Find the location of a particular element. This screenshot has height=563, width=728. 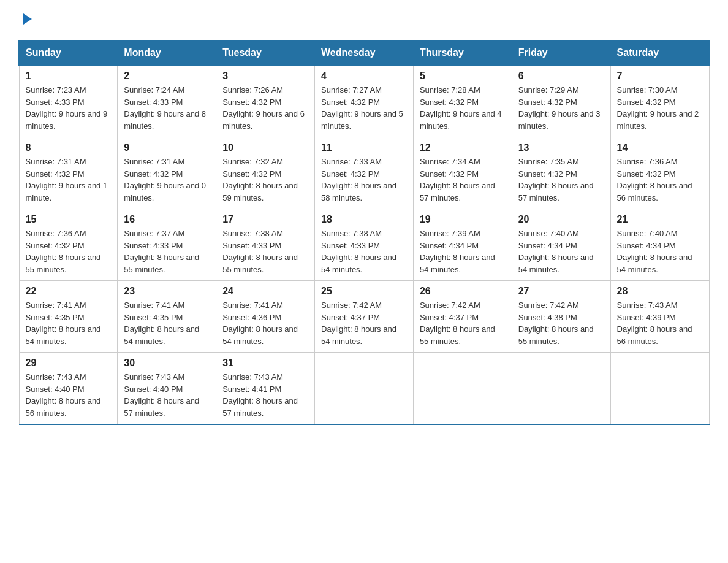

calendar-cell: 12Sunrise: 7:34 AMSunset: 4:32 PMDayligh… is located at coordinates (462, 173).